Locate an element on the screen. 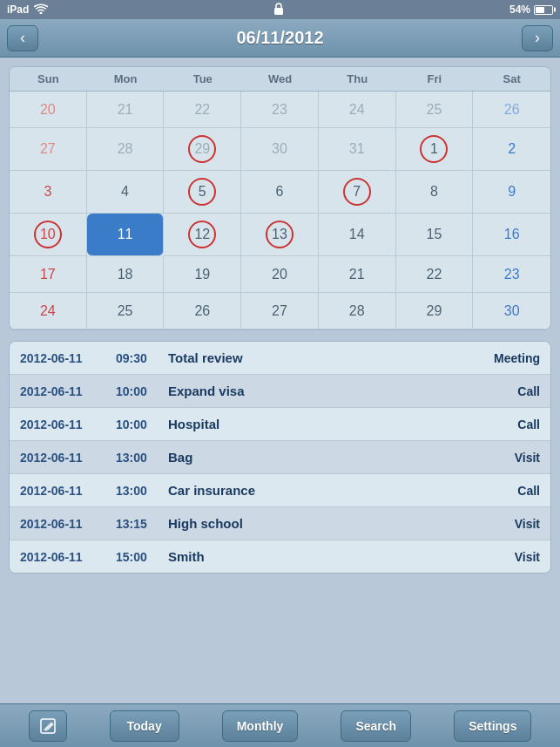 The height and width of the screenshot is (747, 560). calendar-cell-18-week4: 18 is located at coordinates (125, 275).